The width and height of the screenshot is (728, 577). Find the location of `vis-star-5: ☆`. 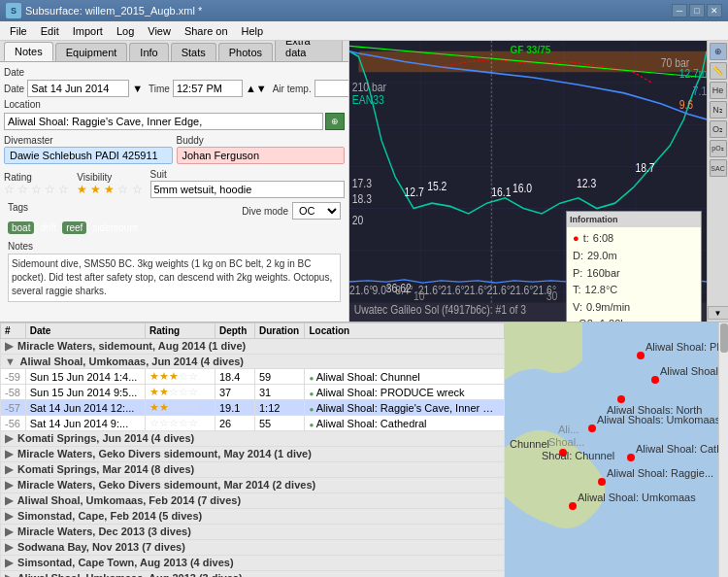

vis-star-5: ☆ is located at coordinates (138, 189).